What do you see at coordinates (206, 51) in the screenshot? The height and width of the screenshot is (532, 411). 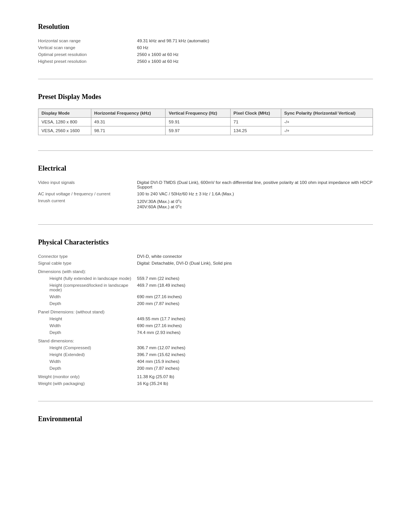 I see `resolution-specs: Horizontal scan range 49.31 kHz and 98.7…` at bounding box center [206, 51].